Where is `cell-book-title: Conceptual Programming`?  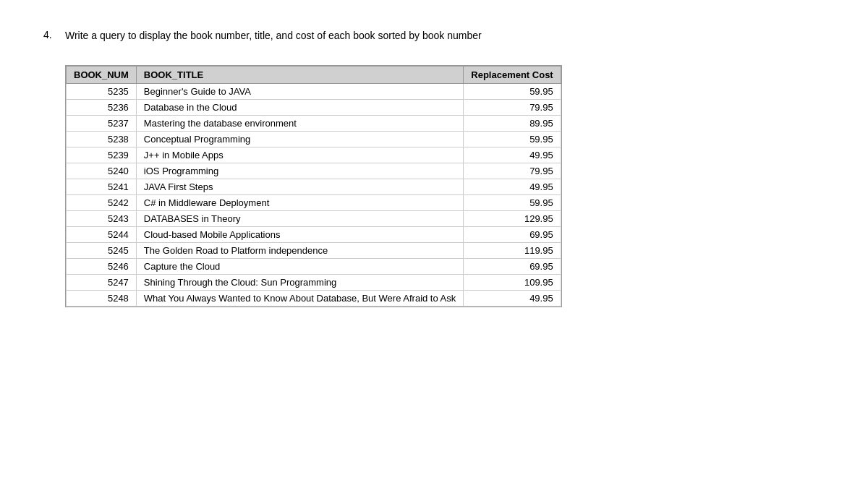 cell-book-title: Conceptual Programming is located at coordinates (299, 139).